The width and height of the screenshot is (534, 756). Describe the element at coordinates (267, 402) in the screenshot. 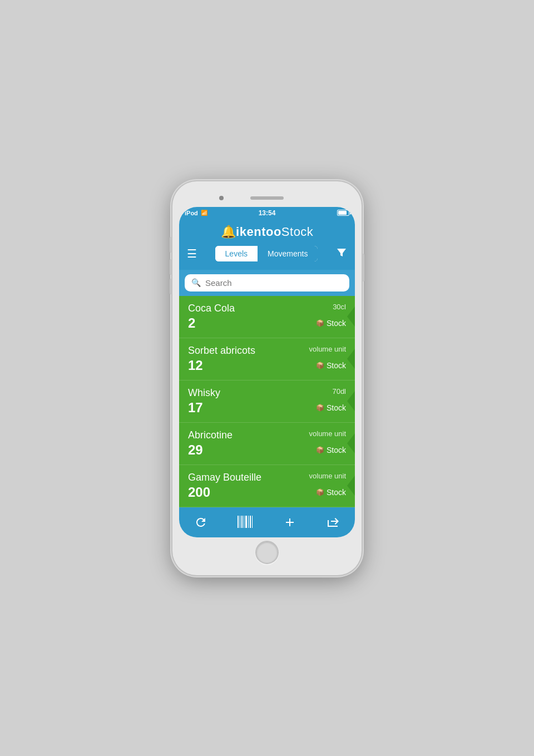

I see `stock-list: Coca Cola 30cl 2 📦 Stock Sorbet abricots…` at that location.